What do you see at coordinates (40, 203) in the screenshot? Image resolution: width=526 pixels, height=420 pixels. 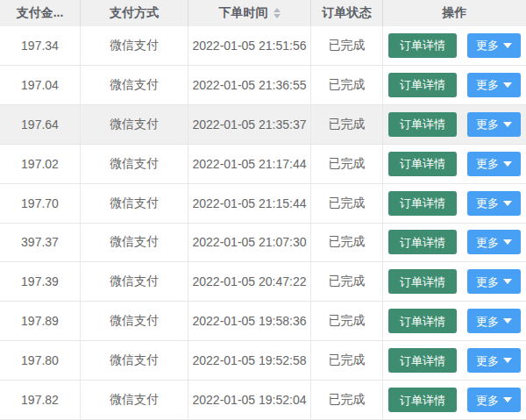 I see `amount-cell: 197.70` at bounding box center [40, 203].